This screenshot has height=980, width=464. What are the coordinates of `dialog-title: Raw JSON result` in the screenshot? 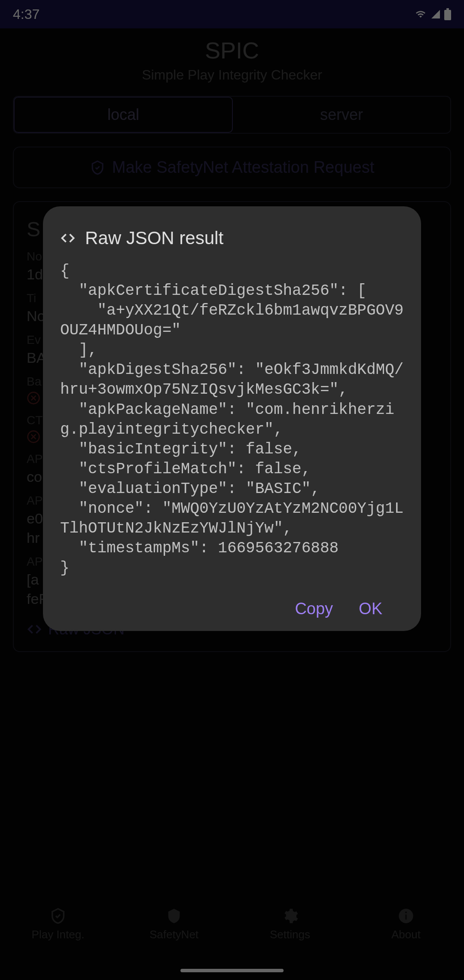 It's located at (154, 238).